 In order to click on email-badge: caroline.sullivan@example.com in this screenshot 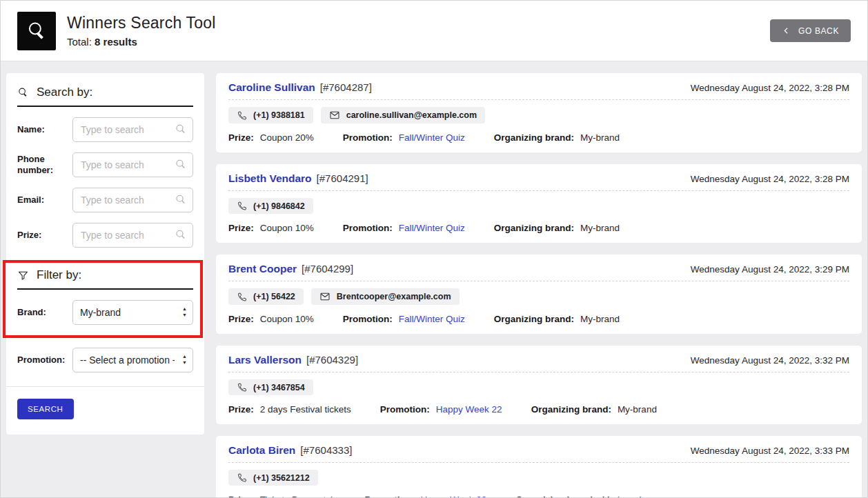, I will do `click(403, 115)`.